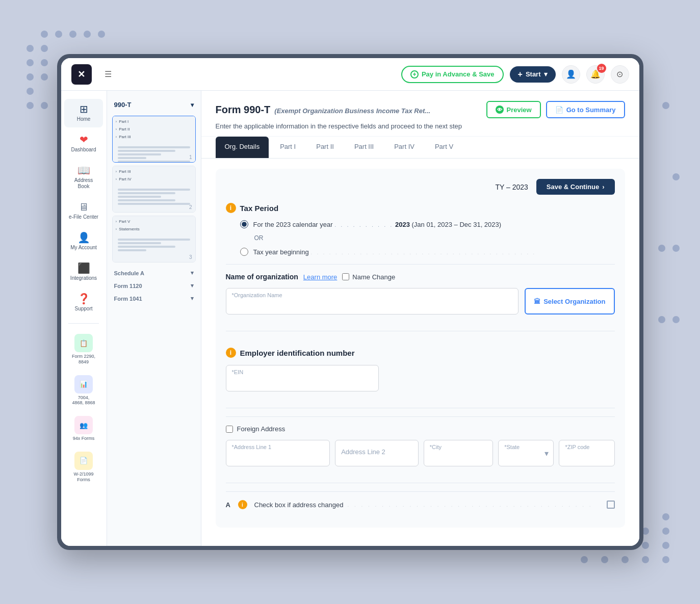 The width and height of the screenshot is (700, 604). What do you see at coordinates (257, 295) in the screenshot?
I see `org-name-field-label: *Organization Name` at bounding box center [257, 295].